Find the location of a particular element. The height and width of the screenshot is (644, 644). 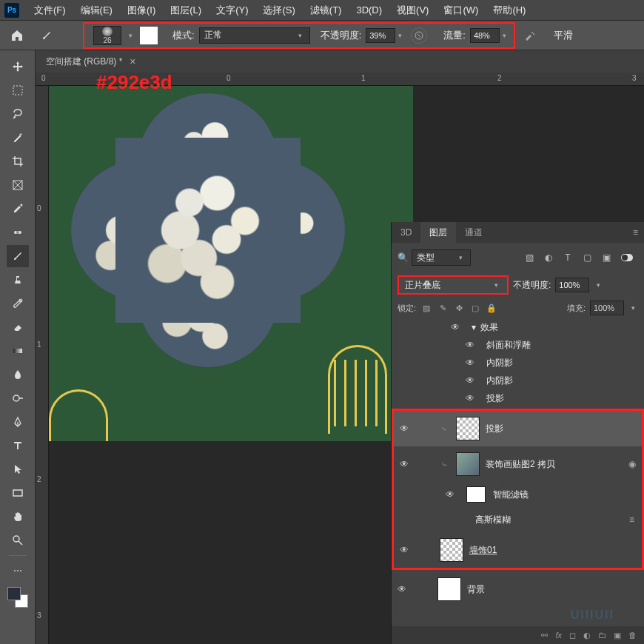

menu-view: 视图(V) is located at coordinates (413, 10).